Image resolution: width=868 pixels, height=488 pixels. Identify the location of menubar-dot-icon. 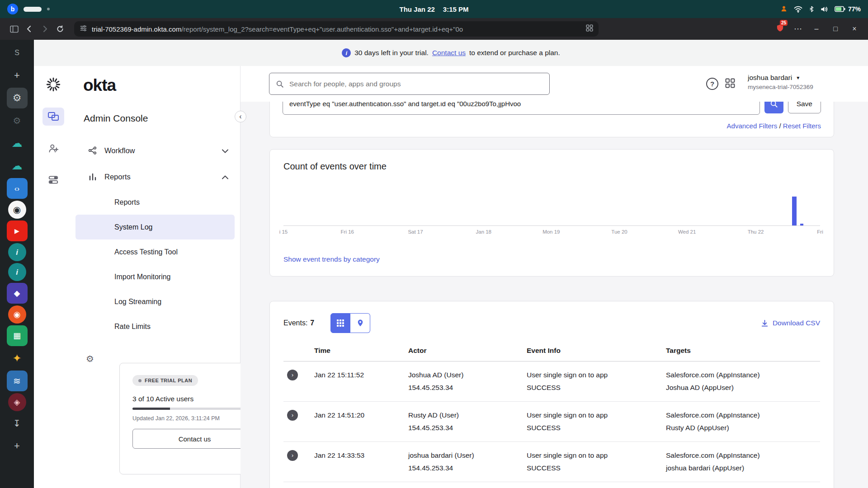
(48, 9).